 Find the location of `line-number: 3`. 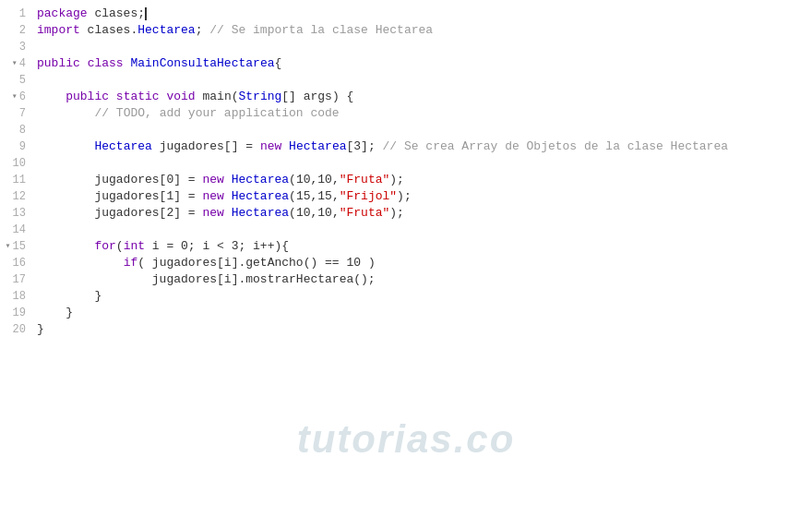

line-number: 3 is located at coordinates (13, 47).